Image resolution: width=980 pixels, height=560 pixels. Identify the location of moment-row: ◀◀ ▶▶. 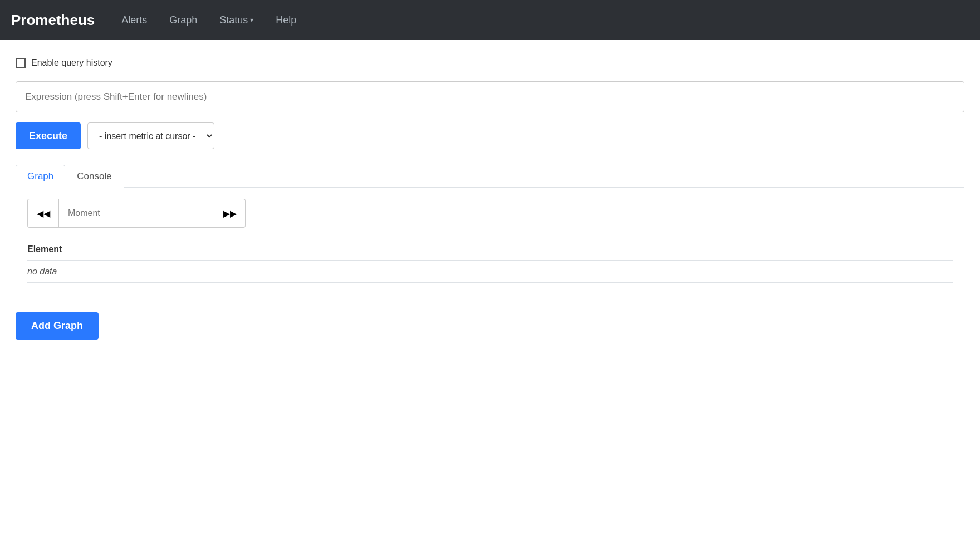
(490, 213).